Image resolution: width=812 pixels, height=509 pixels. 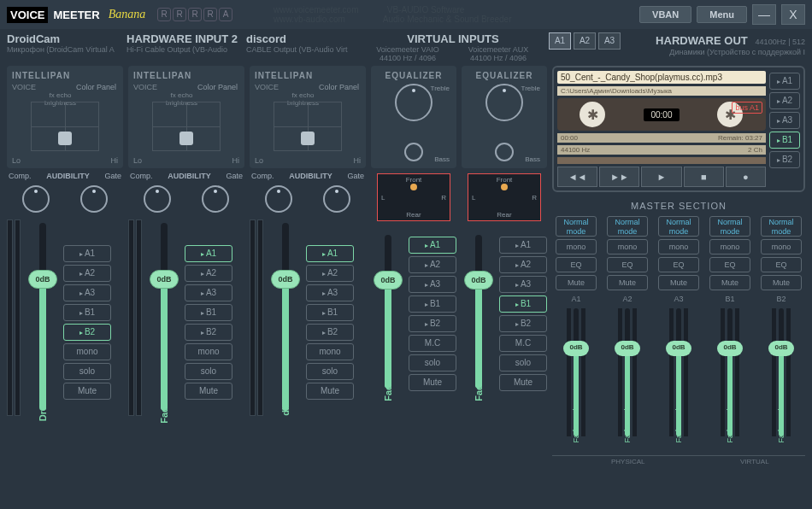 I want to click on master-b2: Normal mode mono EQ Mute B2 0dBFader Gai…, so click(x=781, y=331).